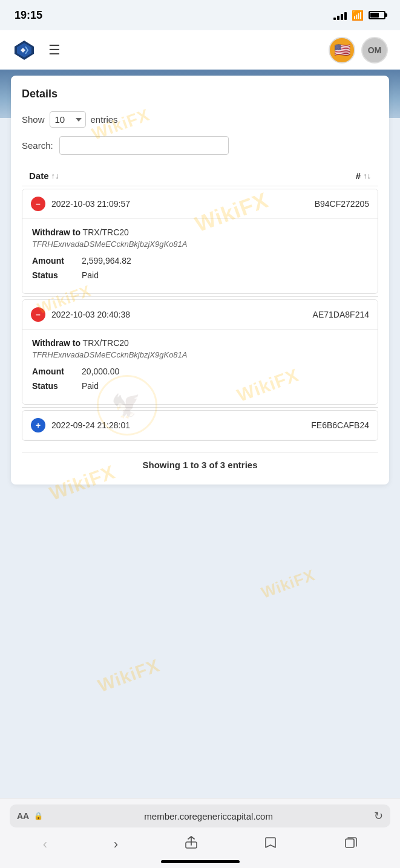 Image resolution: width=400 pixels, height=868 pixels. I want to click on tx-header-2: – 2022-10-03 20:40:38 AE71DA8F214, so click(200, 315).